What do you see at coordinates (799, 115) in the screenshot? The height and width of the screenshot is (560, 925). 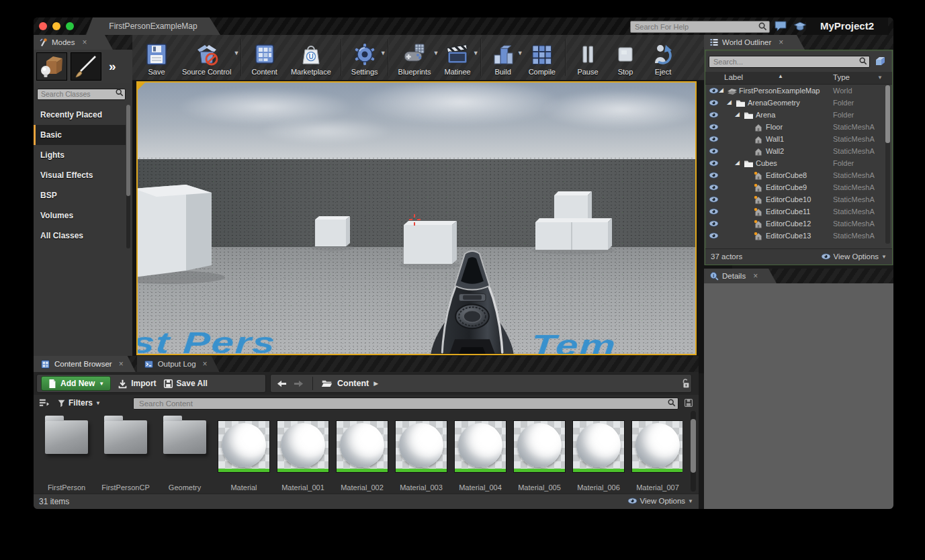 I see `outliner-row-arena: ◢ArenaFolder` at bounding box center [799, 115].